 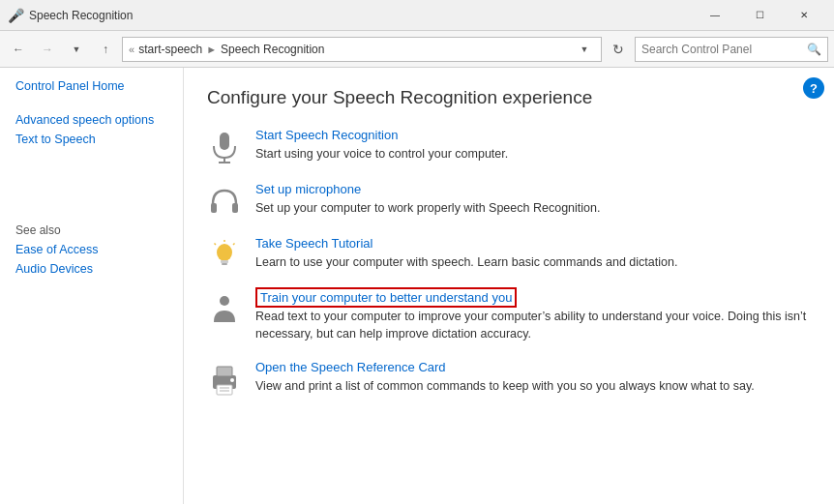 I want to click on sidebar-item-control-panel-home: Control Panel Home, so click(x=91, y=86).